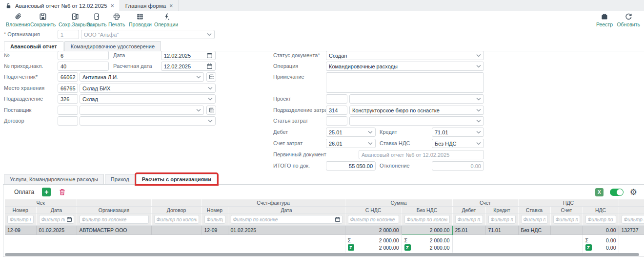  Describe the element at coordinates (54, 179) in the screenshot. I see `tab-services-travel-expenses: Услуги, Командировочные расходы` at that location.